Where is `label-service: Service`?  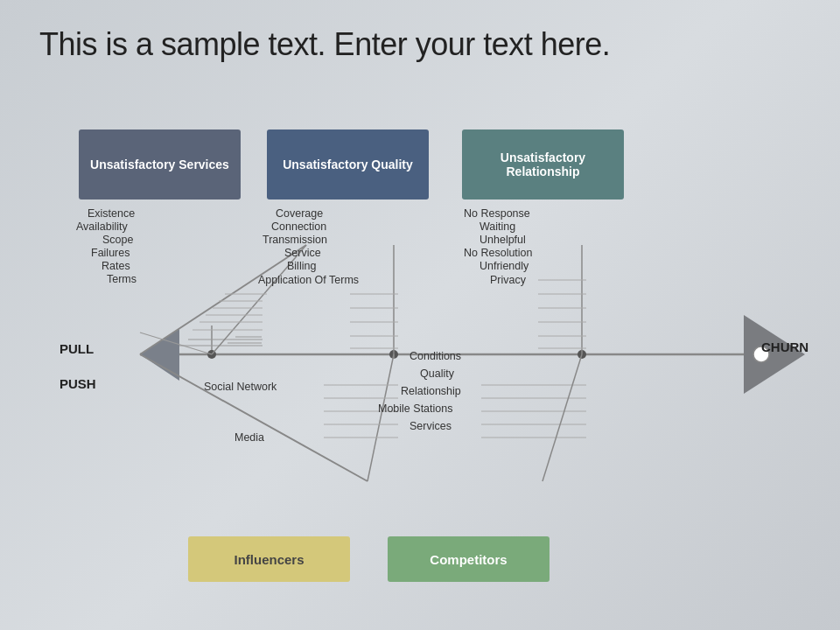 label-service: Service is located at coordinates (303, 253).